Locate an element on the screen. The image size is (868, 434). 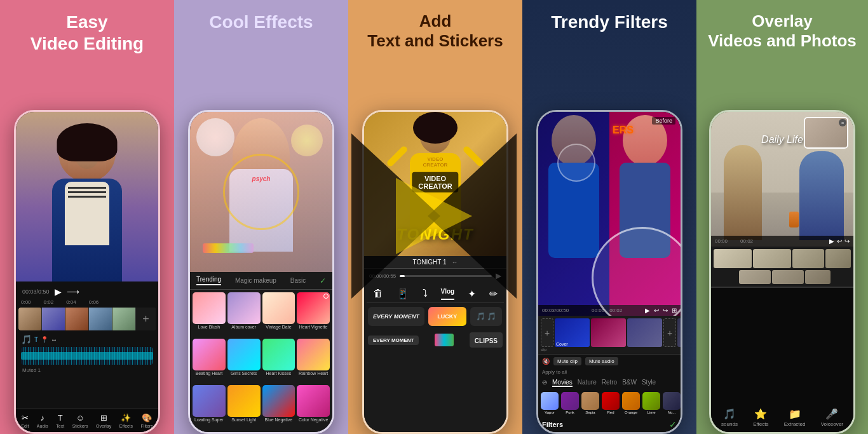
sticker-cat-draw: ✏ is located at coordinates (493, 294).